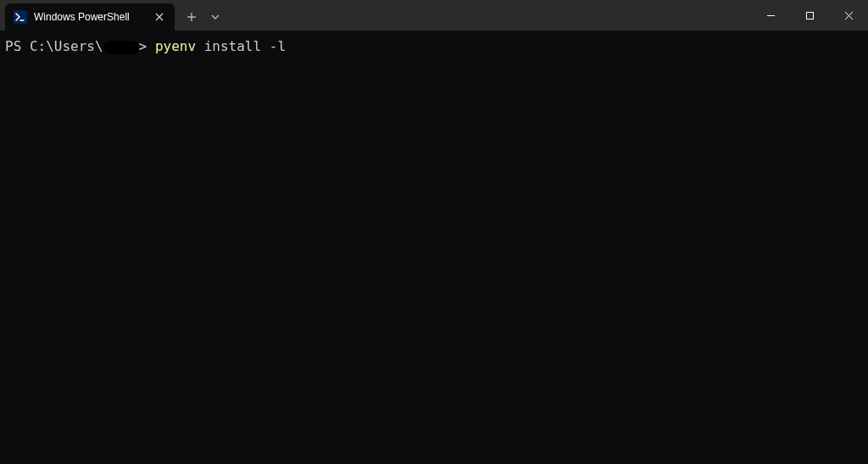  What do you see at coordinates (121, 48) in the screenshot?
I see `redacted-username` at bounding box center [121, 48].